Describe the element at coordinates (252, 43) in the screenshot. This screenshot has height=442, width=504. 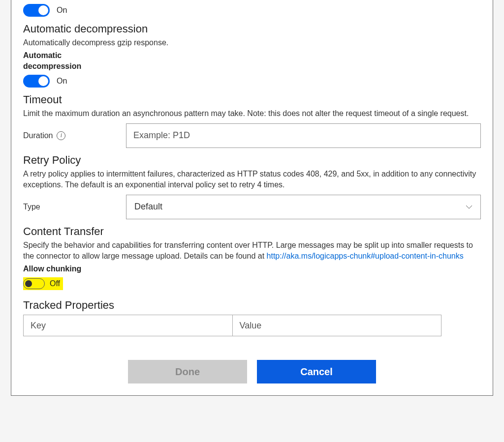
I see `auto-decompression-desc: Automatically decompress gzip response.` at that location.